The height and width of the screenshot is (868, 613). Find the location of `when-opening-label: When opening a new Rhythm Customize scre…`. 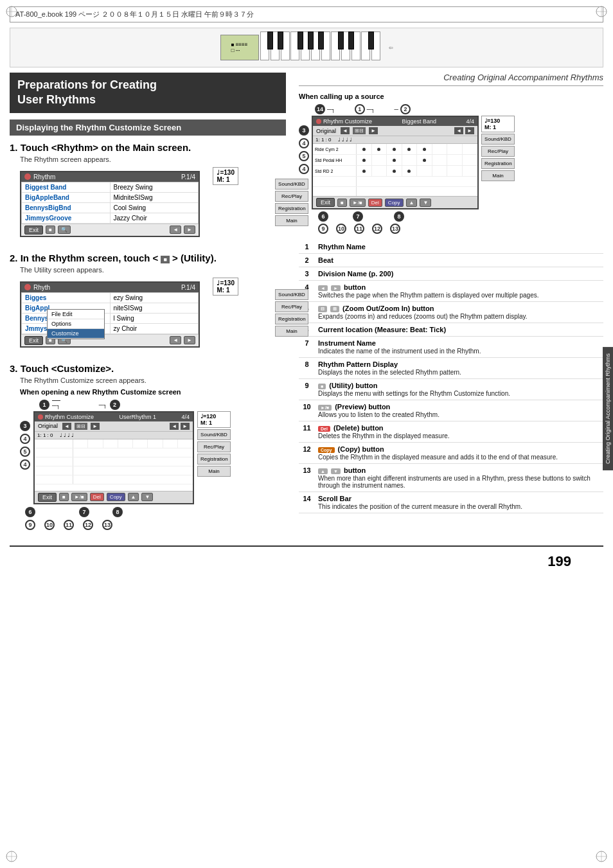

when-opening-label: When opening a new Rhythm Customize scre… is located at coordinates (153, 392).